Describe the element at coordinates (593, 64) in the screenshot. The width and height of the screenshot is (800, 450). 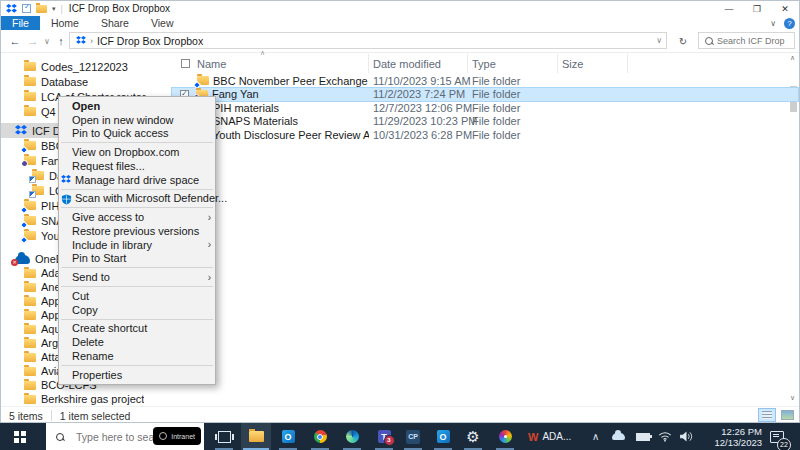
I see `column-header-size: Size` at that location.